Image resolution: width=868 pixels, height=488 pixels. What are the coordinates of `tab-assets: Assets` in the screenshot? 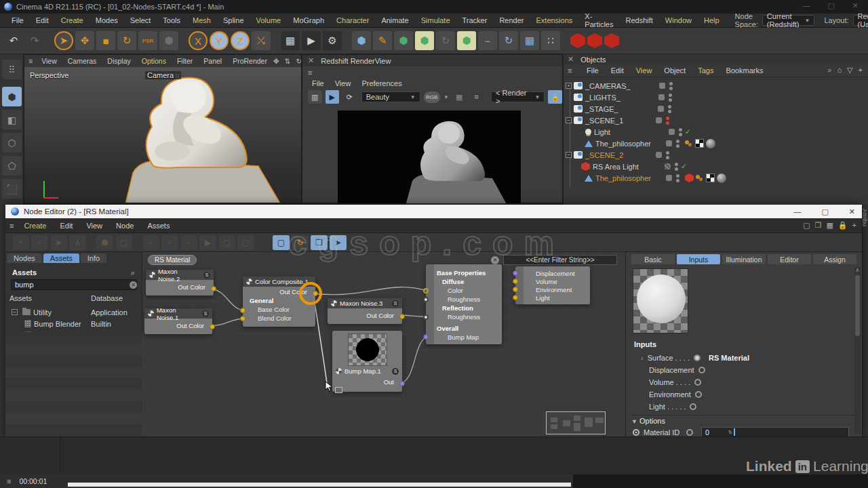 It's located at (61, 258).